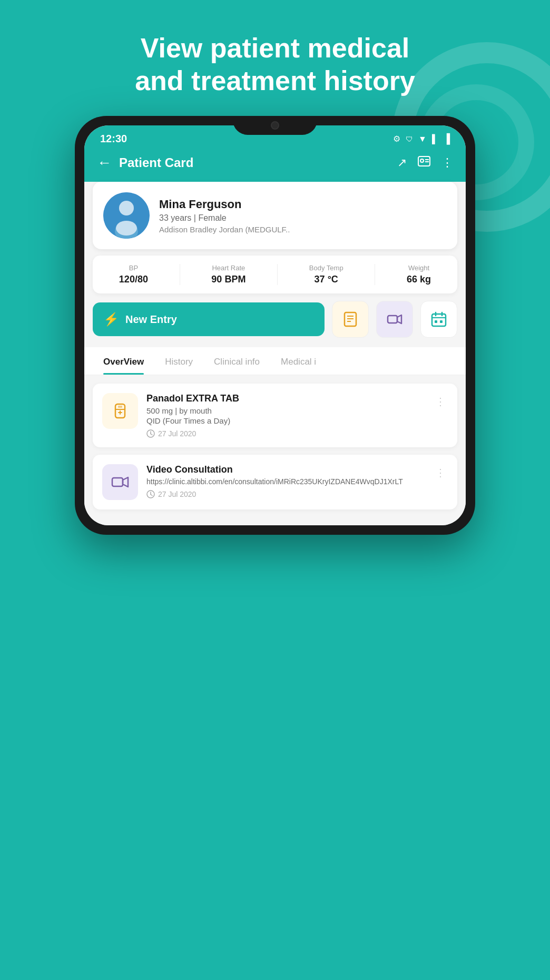 This screenshot has width=550, height=980. I want to click on tab-clinical-info: Clinical info, so click(237, 361).